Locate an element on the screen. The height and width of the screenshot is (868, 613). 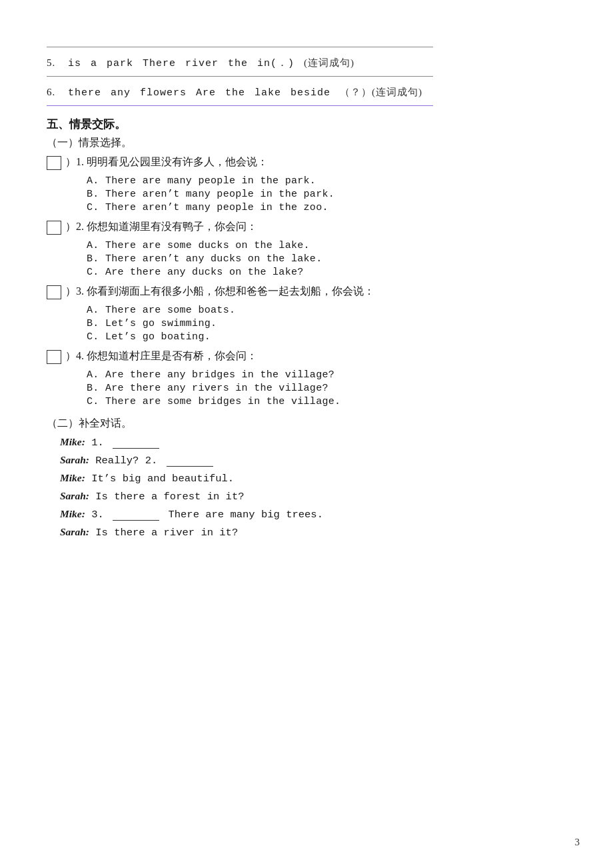
q3-option-a: A. There are some boats. is located at coordinates (323, 311).